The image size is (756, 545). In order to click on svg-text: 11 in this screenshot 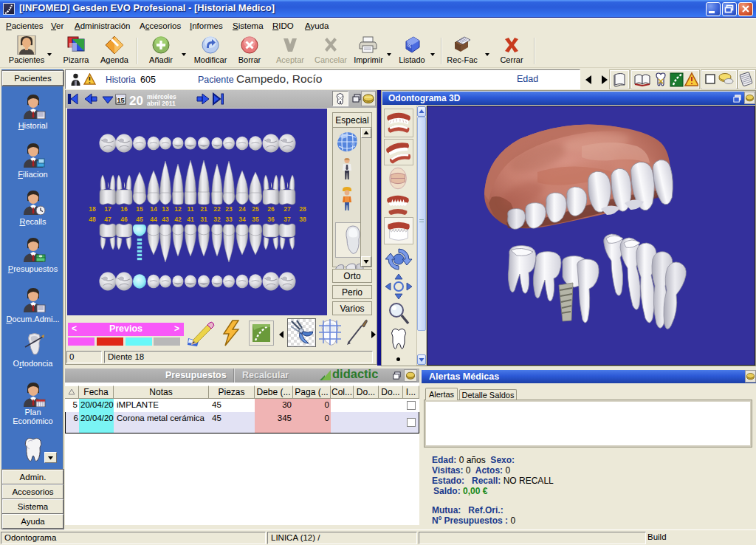, I will do `click(190, 209)`.